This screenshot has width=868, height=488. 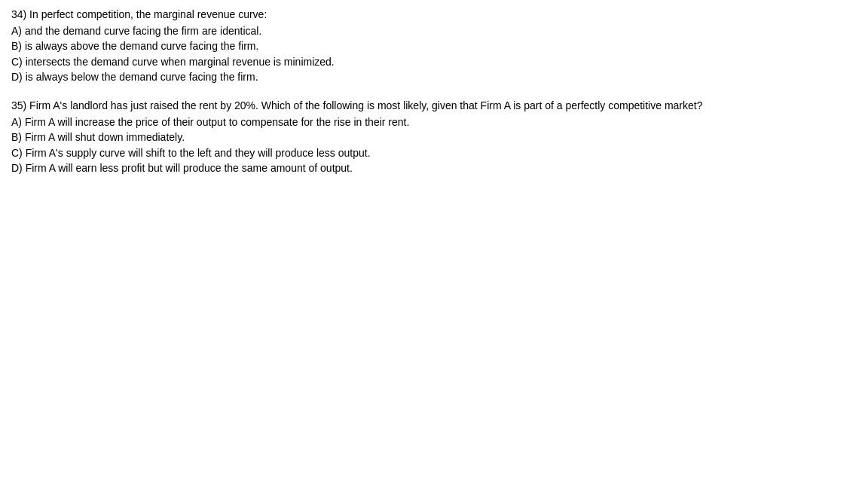 I want to click on answer-option-1-3: C) intersects the demand curve when marg…, so click(x=434, y=63).